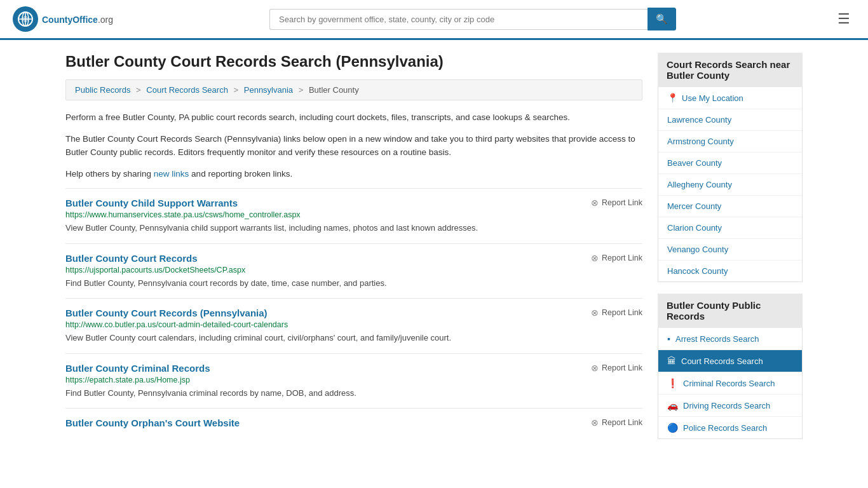 Image resolution: width=868 pixels, height=488 pixels. What do you see at coordinates (103, 90) in the screenshot?
I see `breadcrumb-public-records: Public Records` at bounding box center [103, 90].